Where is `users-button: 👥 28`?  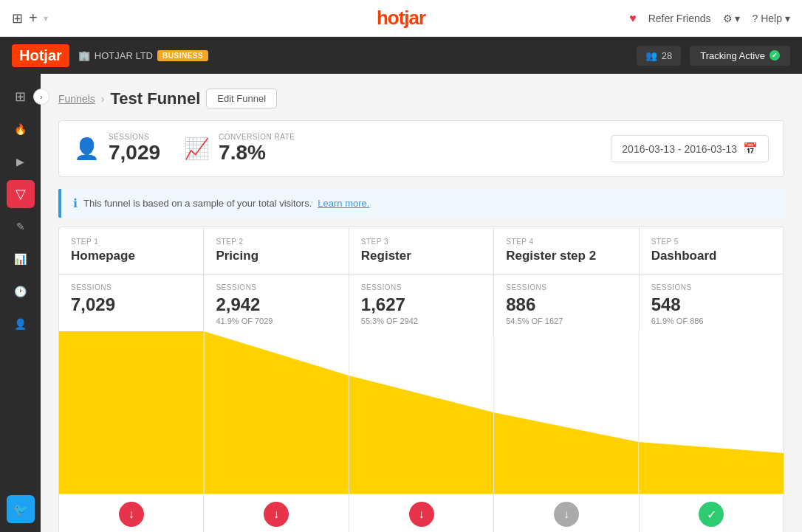
users-button: 👥 28 is located at coordinates (659, 56).